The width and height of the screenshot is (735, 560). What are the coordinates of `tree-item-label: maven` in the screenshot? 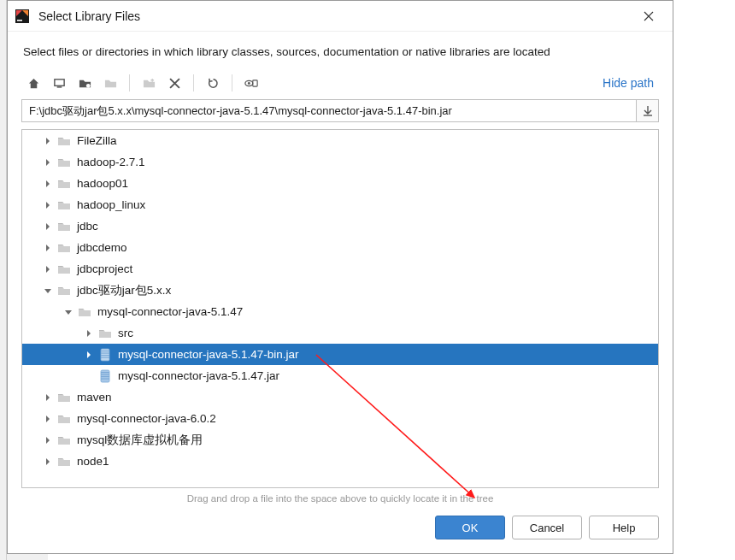 It's located at (94, 397).